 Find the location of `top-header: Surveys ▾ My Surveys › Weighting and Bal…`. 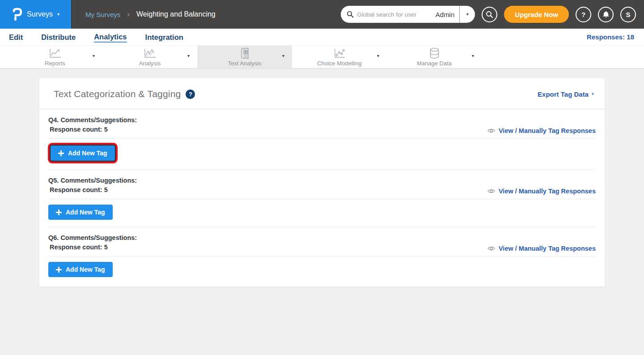

top-header: Surveys ▾ My Surveys › Weighting and Bal… is located at coordinates (322, 14).